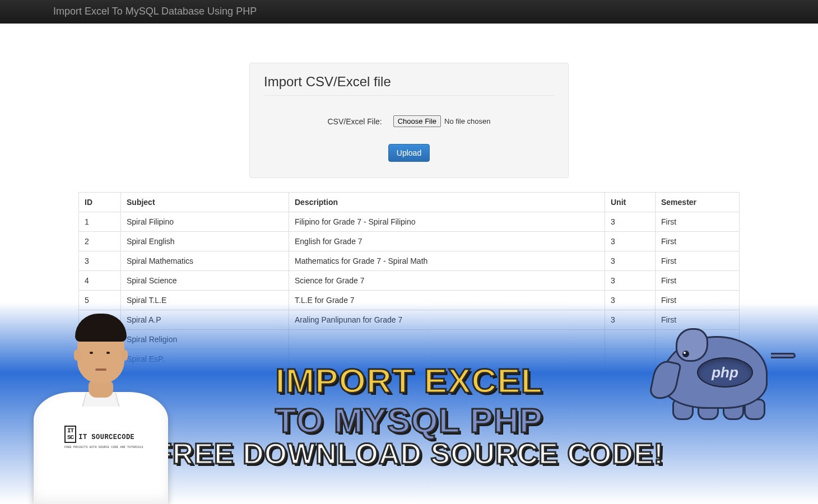 Image resolution: width=818 pixels, height=504 pixels. I want to click on cell-description: Araling Panlipunan for Grade 7, so click(447, 320).